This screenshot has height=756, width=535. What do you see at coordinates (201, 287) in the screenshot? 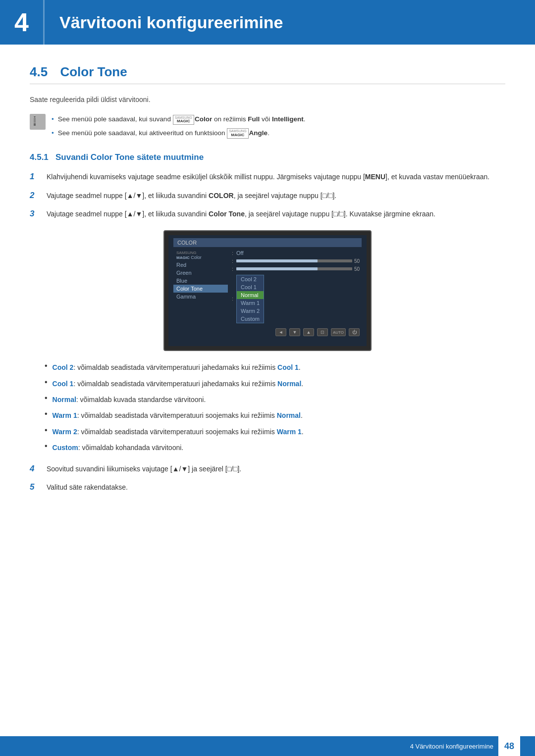
I see `monitor-menu-left: SAMSUNG MAGIC Color Red Green Blue Color…` at bounding box center [201, 287].